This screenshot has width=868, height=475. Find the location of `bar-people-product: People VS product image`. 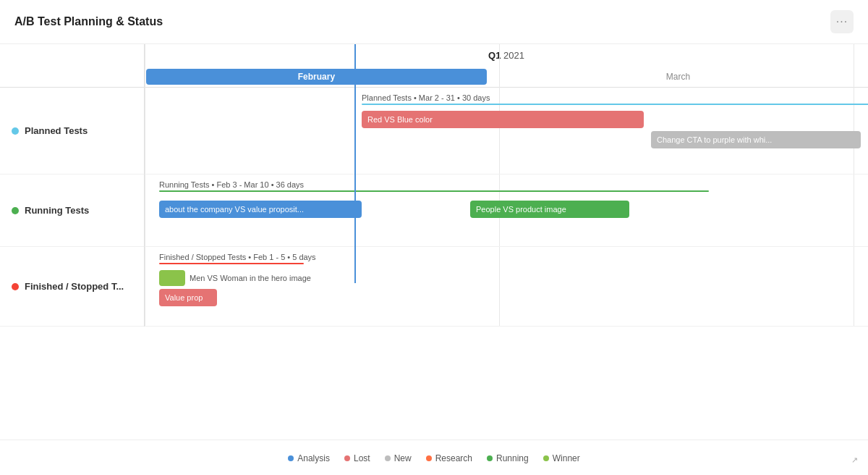

bar-people-product: People VS product image is located at coordinates (550, 209).